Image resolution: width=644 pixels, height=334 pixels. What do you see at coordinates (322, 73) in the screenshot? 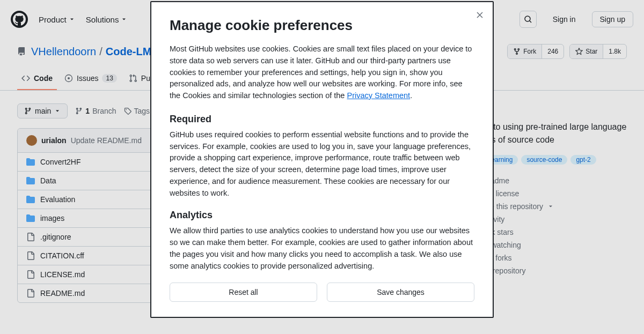
I see `modal-intro: Most GitHub websites use cookies. Cookie…` at bounding box center [322, 73].